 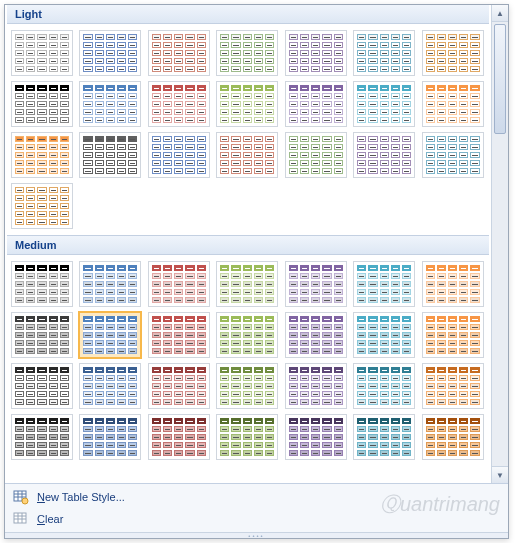 I want to click on new-table-style-icon, so click(x=21, y=497).